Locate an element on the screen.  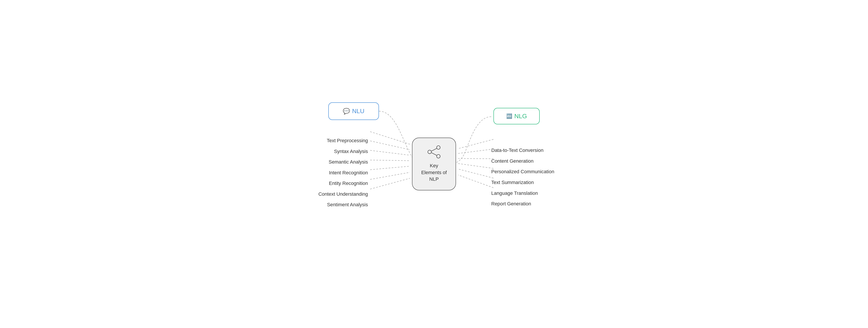
center-label: Key Elements of NLP is located at coordinates (434, 172).